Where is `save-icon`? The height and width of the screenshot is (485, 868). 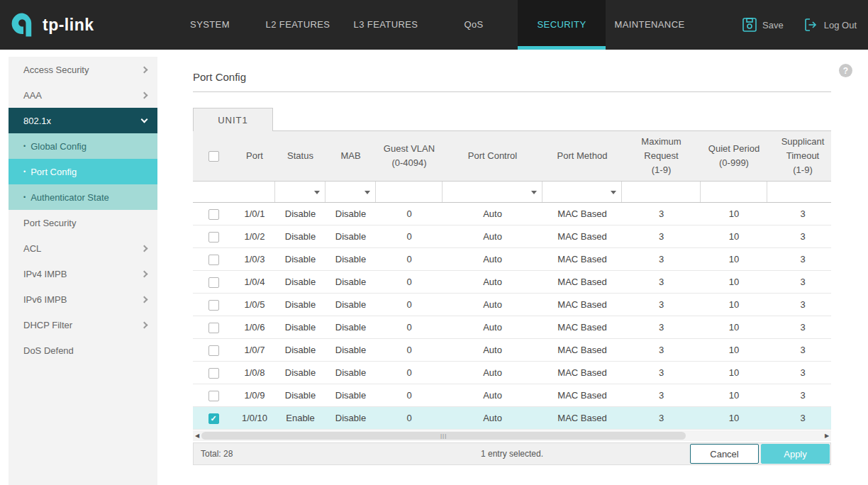
save-icon is located at coordinates (750, 25).